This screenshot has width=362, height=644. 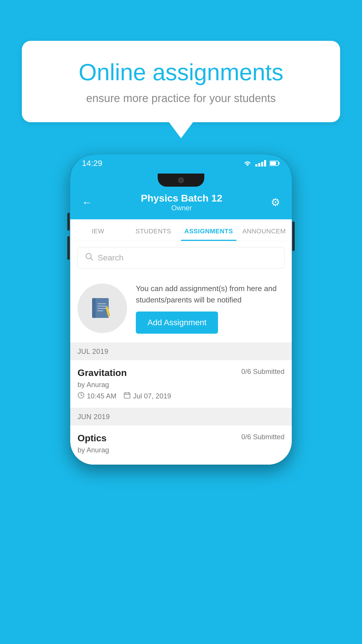 What do you see at coordinates (181, 450) in the screenshot?
I see `assignment-author-optics: by Anurag` at bounding box center [181, 450].